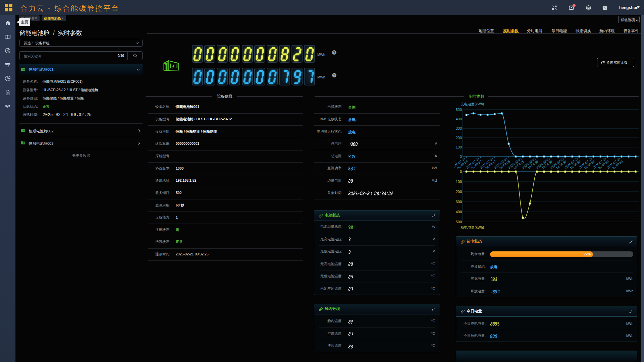 The height and width of the screenshot is (362, 644). I want to click on svg-text: 2025-02-2112:59:59, so click(544, 164).